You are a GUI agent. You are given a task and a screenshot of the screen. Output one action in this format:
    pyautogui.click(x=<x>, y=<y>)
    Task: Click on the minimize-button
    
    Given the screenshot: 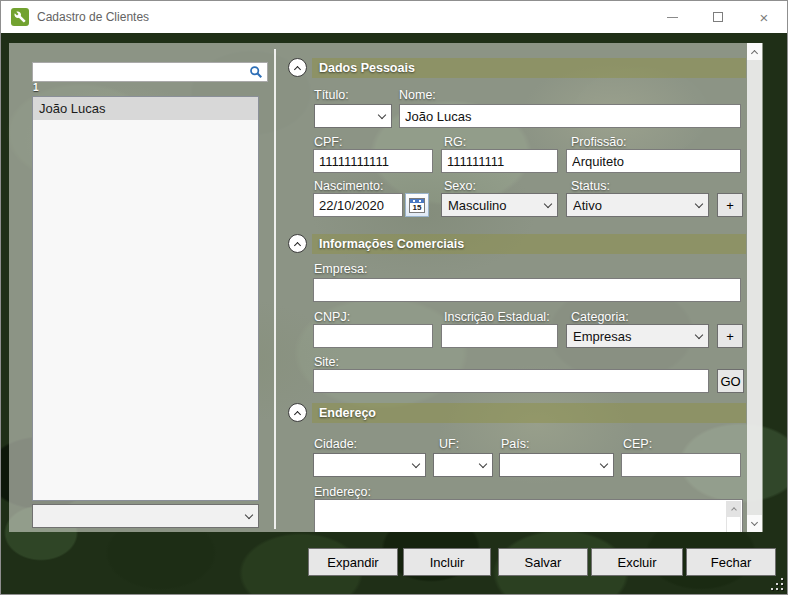 What is the action you would take?
    pyautogui.click(x=672, y=17)
    